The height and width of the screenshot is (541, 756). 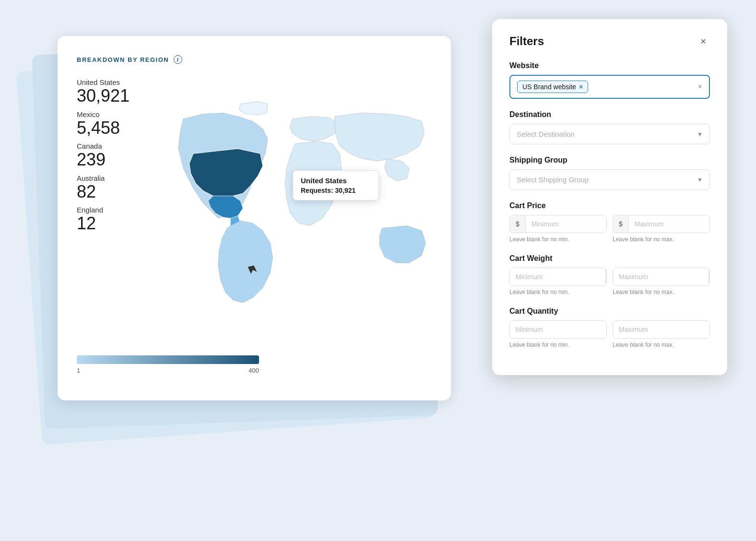 What do you see at coordinates (661, 345) in the screenshot?
I see `cart-quantity-max-hint: Leave blank for no max.` at bounding box center [661, 345].